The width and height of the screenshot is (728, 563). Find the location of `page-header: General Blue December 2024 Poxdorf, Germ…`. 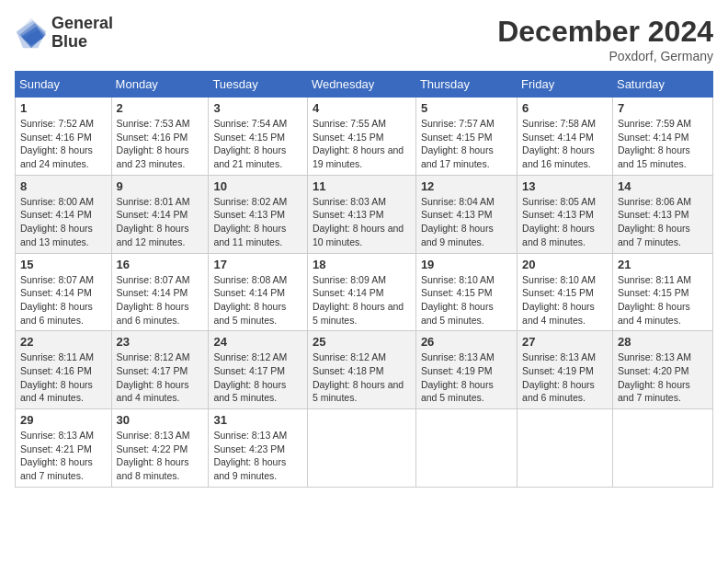

page-header: General Blue December 2024 Poxdorf, Germ… is located at coordinates (364, 39).